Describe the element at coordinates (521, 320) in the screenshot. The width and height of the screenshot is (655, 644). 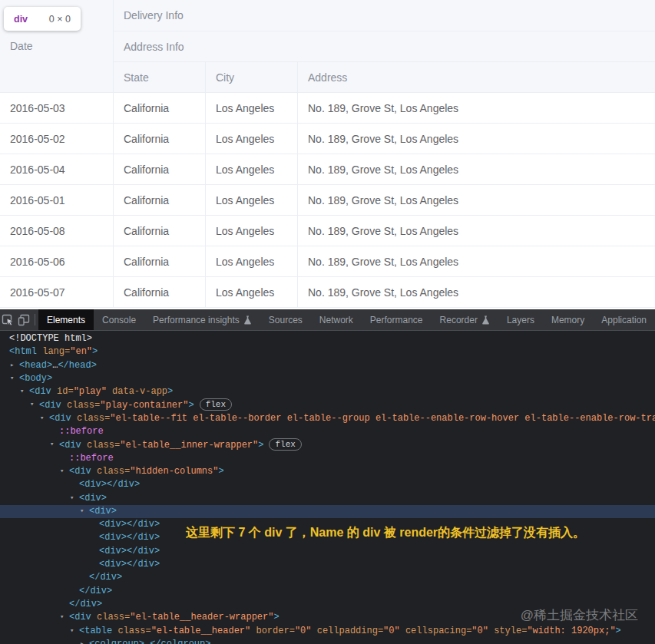
I see `devtools-tab-label: Layers` at that location.